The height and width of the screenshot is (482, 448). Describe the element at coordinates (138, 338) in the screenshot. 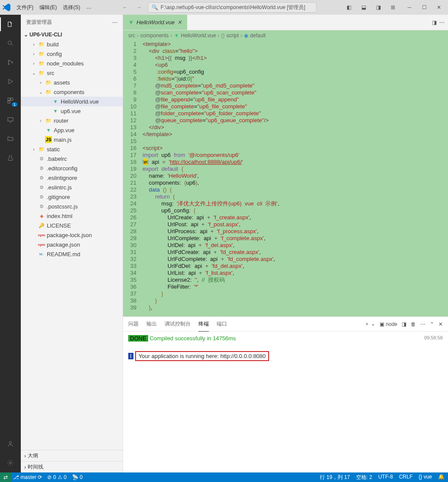

I see `done-badge: DONE` at that location.